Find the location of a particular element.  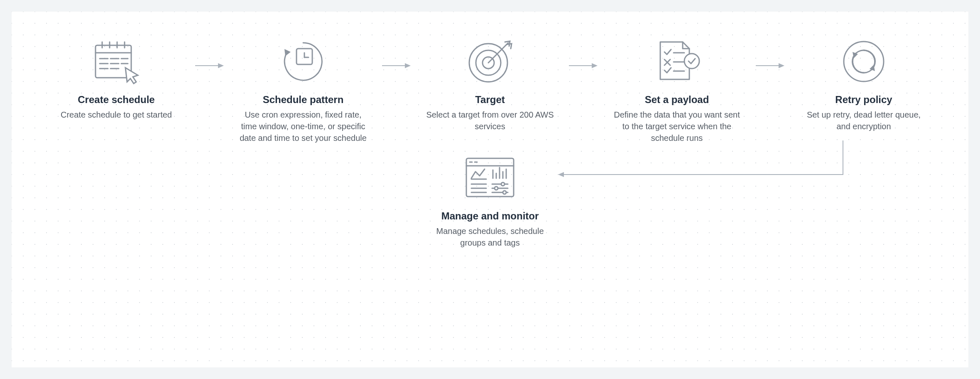

step-title: Retry policy is located at coordinates (864, 100).